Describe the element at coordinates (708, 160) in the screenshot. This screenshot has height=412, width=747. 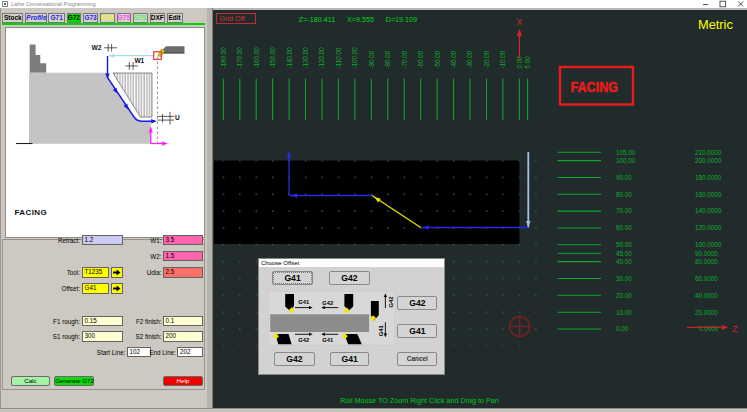
I see `svg-text: 200.0000` at that location.